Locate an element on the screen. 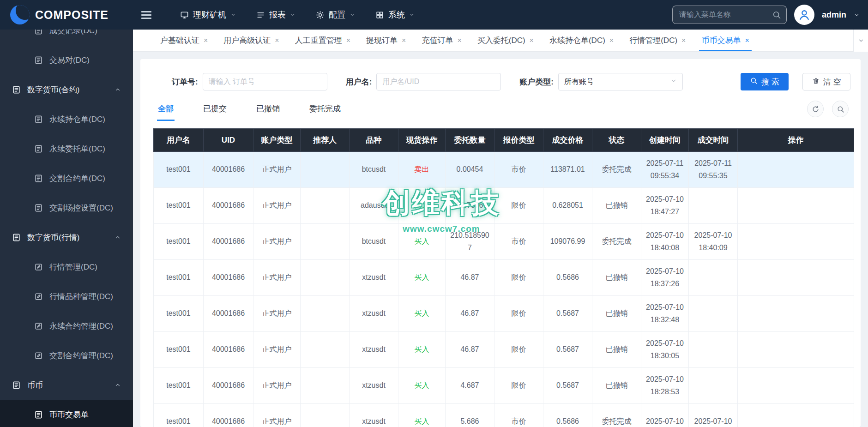 The height and width of the screenshot is (427, 868). page-tab: 买入委托(DC)× is located at coordinates (506, 41).